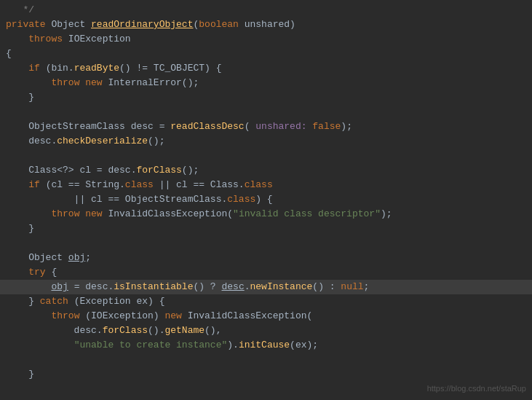 This screenshot has width=532, height=400. What do you see at coordinates (266, 200) in the screenshot?
I see `code-line: || cl == ObjectStreamClass.class) {` at bounding box center [266, 200].